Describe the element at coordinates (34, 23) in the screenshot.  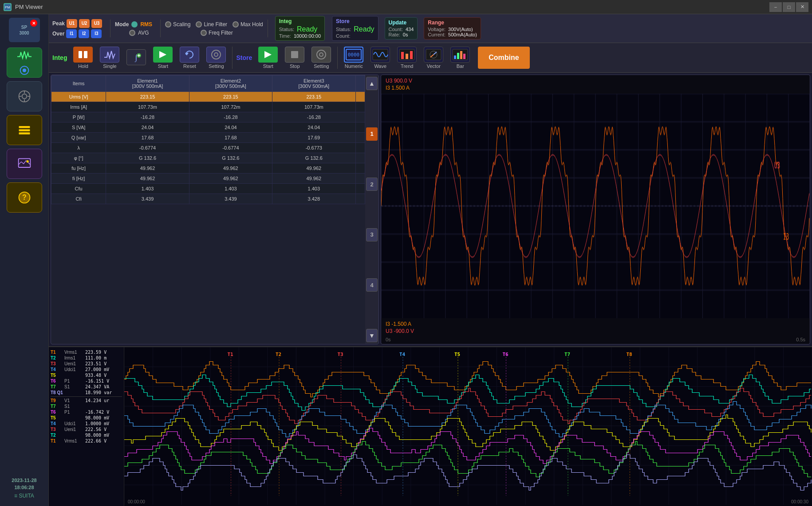
I see `logo-badge: ✕` at that location.